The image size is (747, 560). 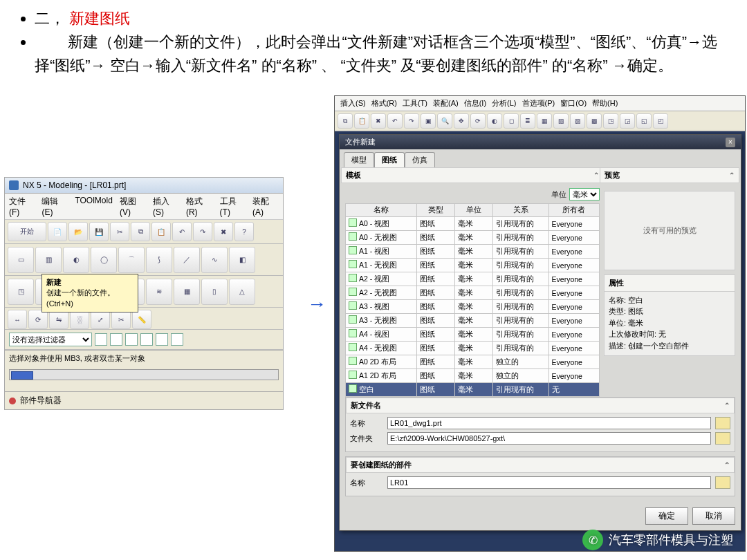 I want to click on rmenu-assembly: 装配(A), so click(x=445, y=104).